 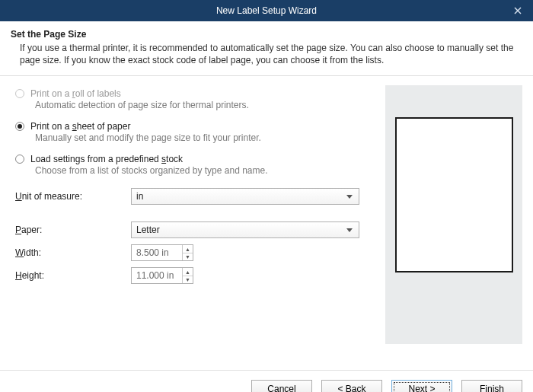 What do you see at coordinates (155, 276) in the screenshot?
I see `height-value: 11.000 in` at bounding box center [155, 276].